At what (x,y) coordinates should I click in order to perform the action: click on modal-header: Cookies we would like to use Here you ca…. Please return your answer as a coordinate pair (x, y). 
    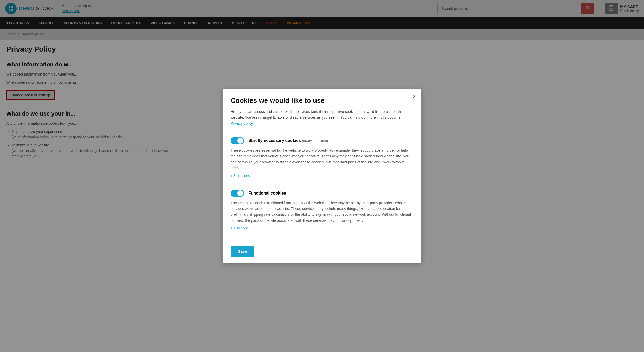
    Looking at the image, I should click on (322, 110).